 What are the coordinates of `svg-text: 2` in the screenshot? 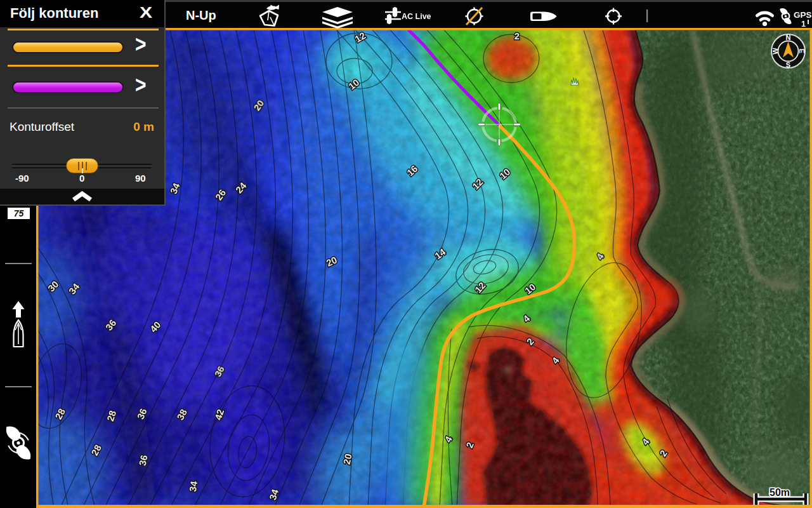 It's located at (517, 36).